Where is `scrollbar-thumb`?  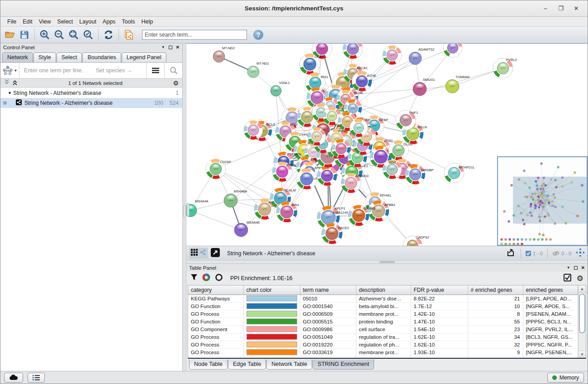
scrollbar-thumb is located at coordinates (582, 314).